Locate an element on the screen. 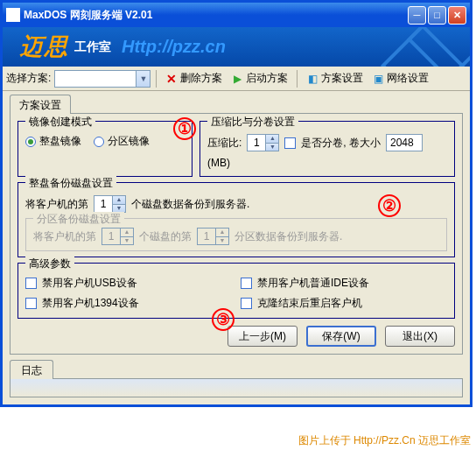 The height and width of the screenshot is (450, 476). titlebar: MaxDOS 网刻服务端 V2.01 ─ □ ✕ is located at coordinates (236, 15).